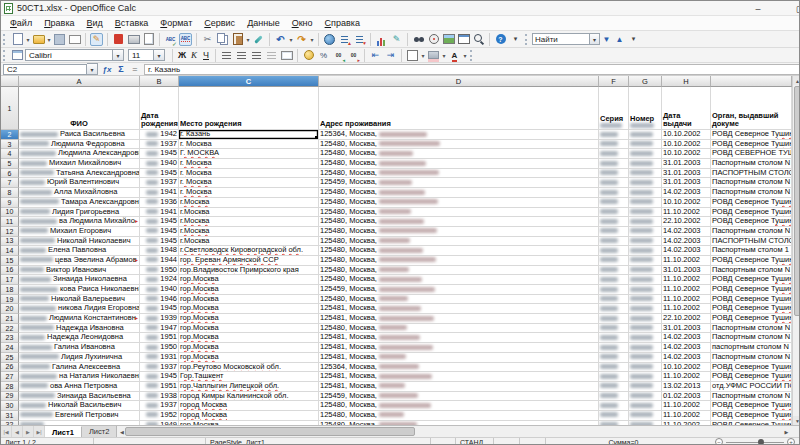 This screenshot has width=800, height=445. I want to click on cell-place: гор.Реутово Московской обл., so click(249, 368).